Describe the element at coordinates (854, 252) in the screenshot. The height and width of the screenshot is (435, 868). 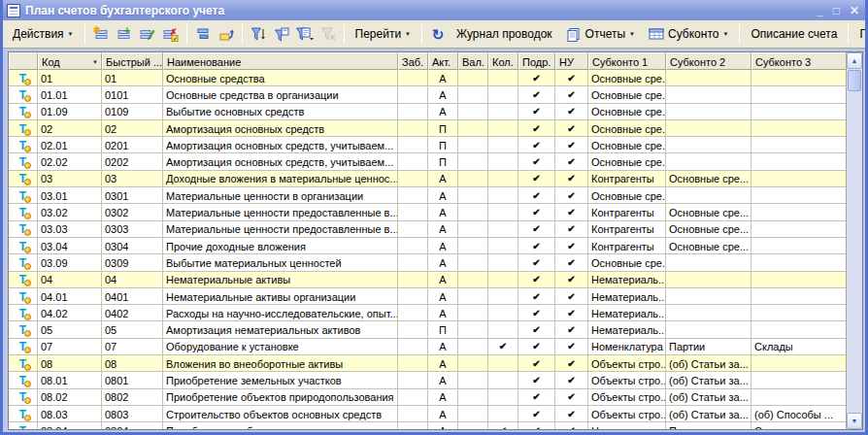
I see `scrollbar-track` at that location.